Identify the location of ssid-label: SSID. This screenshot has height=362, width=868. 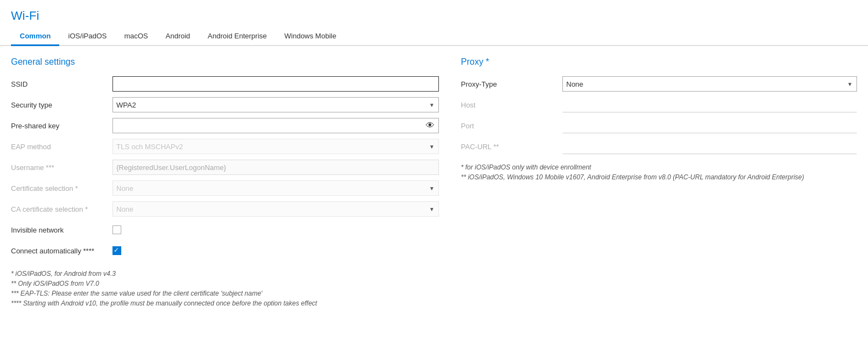
(61, 84).